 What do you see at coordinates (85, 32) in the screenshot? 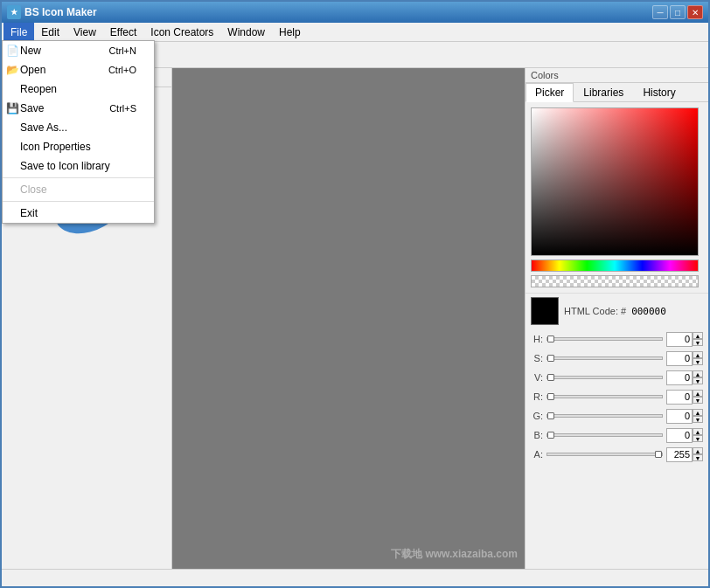
I see `menu-view: View` at bounding box center [85, 32].